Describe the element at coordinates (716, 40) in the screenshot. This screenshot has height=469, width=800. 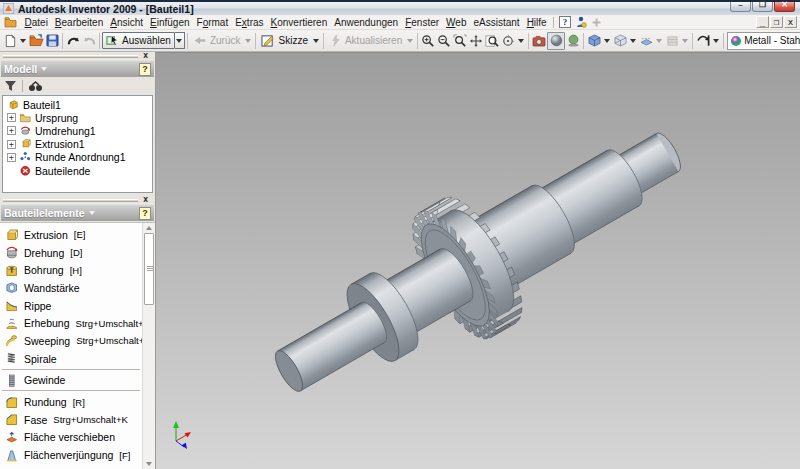
I see `component-align-dropdown` at that location.